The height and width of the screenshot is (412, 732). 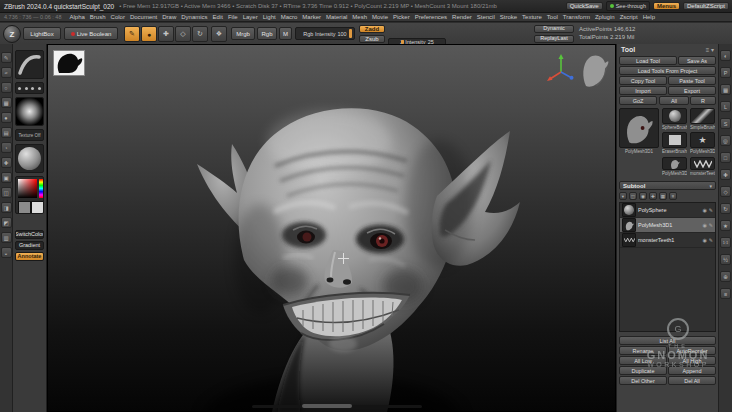 What do you see at coordinates (726, 124) in the screenshot?
I see `lsym-icon: S` at bounding box center [726, 124].